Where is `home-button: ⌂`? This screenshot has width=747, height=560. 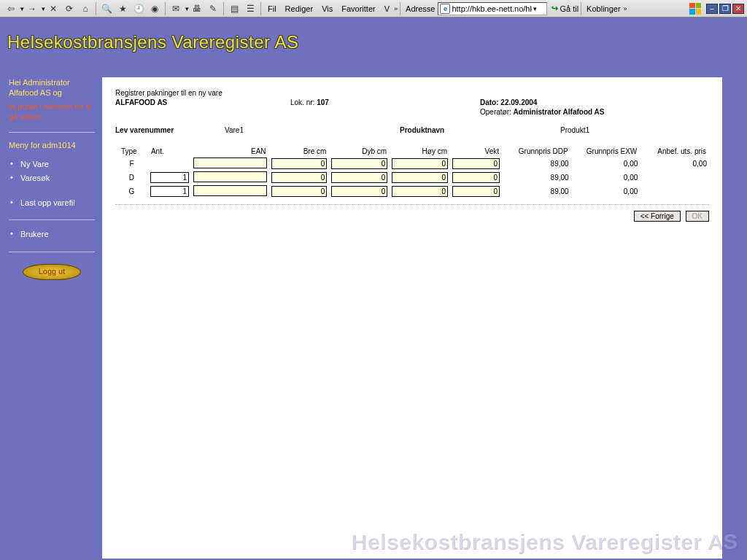 home-button: ⌂ is located at coordinates (85, 9).